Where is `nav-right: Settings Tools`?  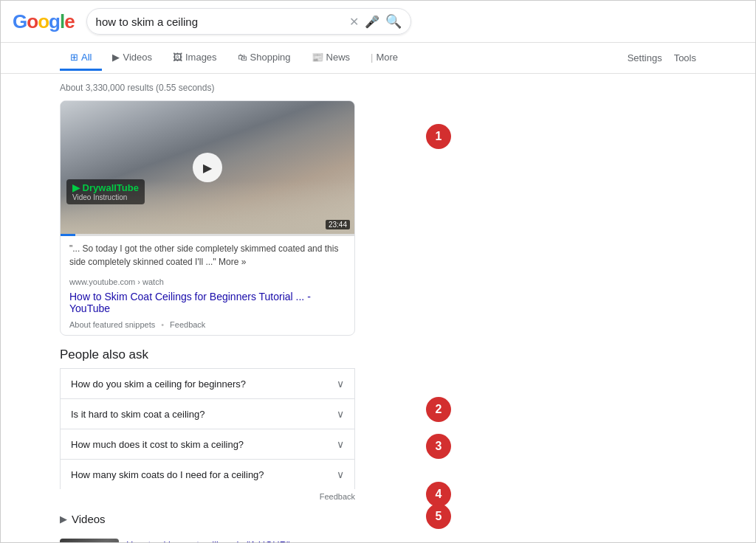
nav-right: Settings Tools is located at coordinates (662, 58).